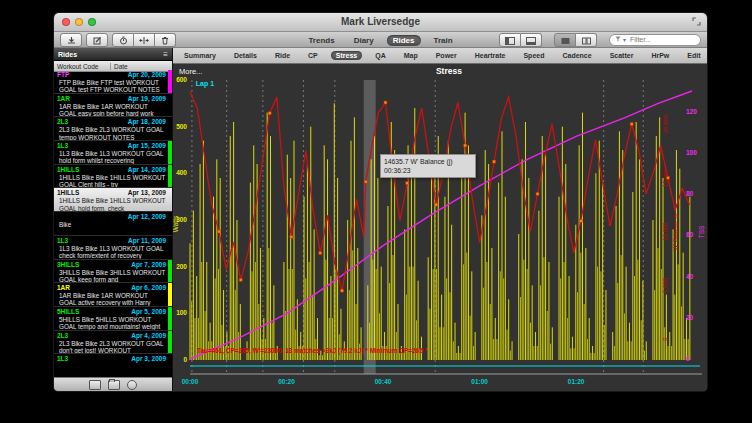 This screenshot has width=752, height=423. I want to click on ride-description: 2L3 Bike Bike 2L3 WORKOUT GOAL don't get…, so click(112, 348).